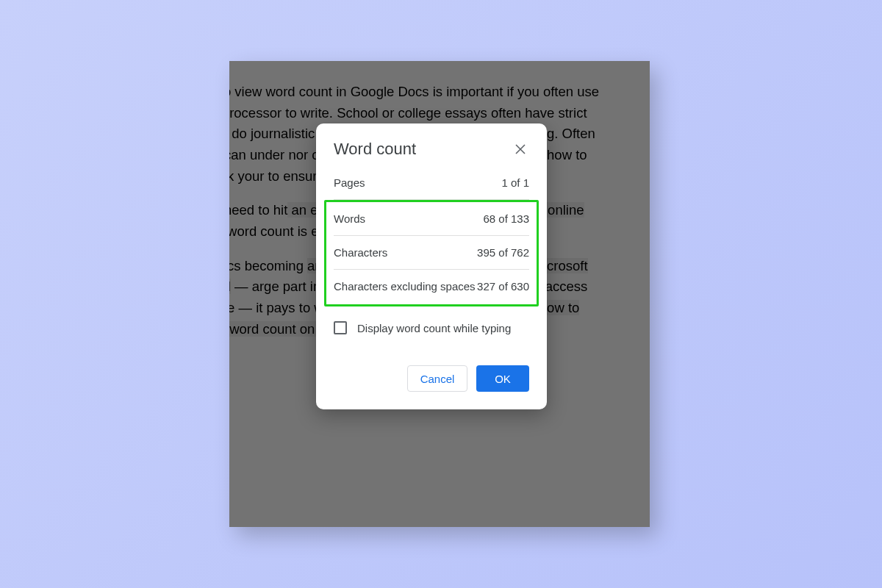 The height and width of the screenshot is (588, 882). What do you see at coordinates (431, 379) in the screenshot?
I see `dialog-button-row: Cancel OK` at bounding box center [431, 379].